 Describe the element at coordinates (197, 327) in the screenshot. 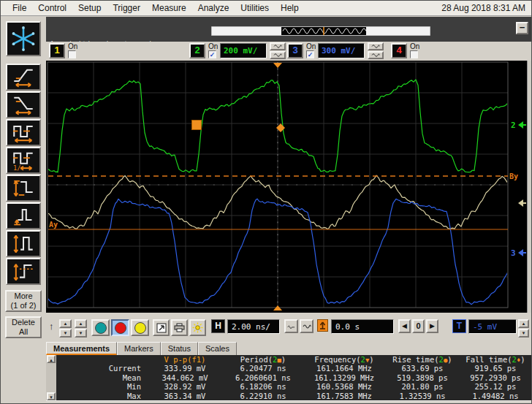

I see `display-brightness-button` at that location.